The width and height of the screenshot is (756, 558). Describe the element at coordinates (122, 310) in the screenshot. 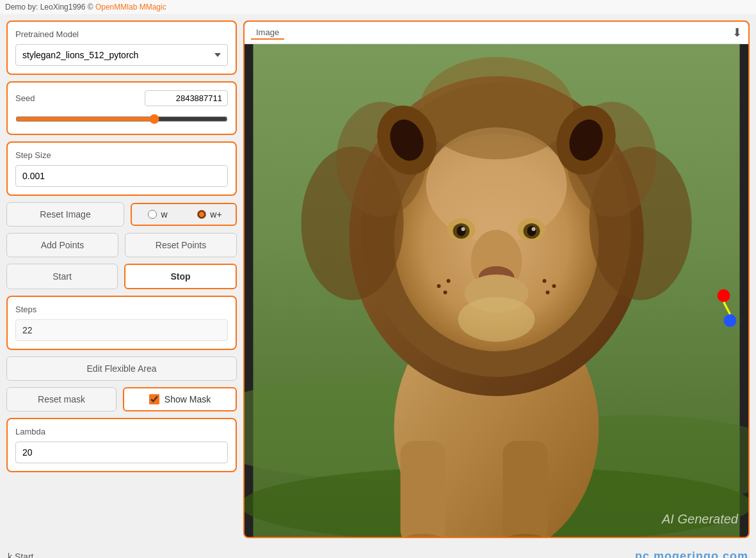

I see `steps-label: Steps` at that location.